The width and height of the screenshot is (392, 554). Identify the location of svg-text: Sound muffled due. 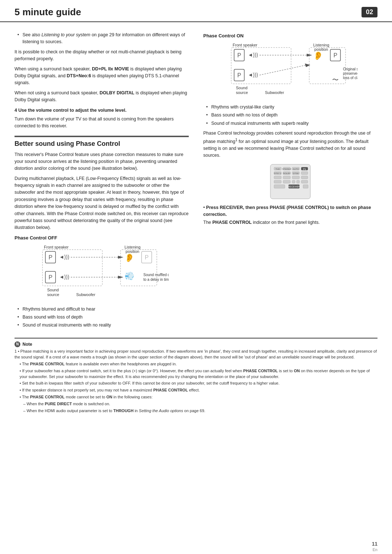
(156, 275).